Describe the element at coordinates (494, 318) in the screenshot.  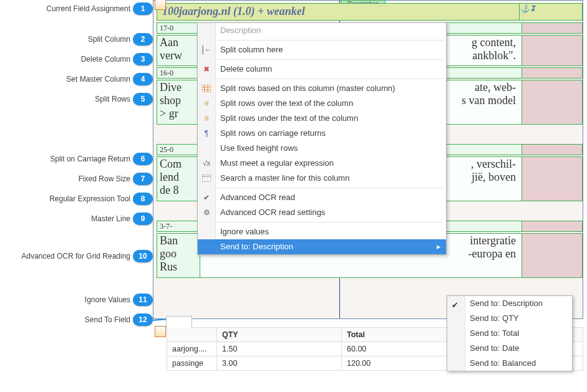
I see `mi-label: Send to: QTY` at that location.